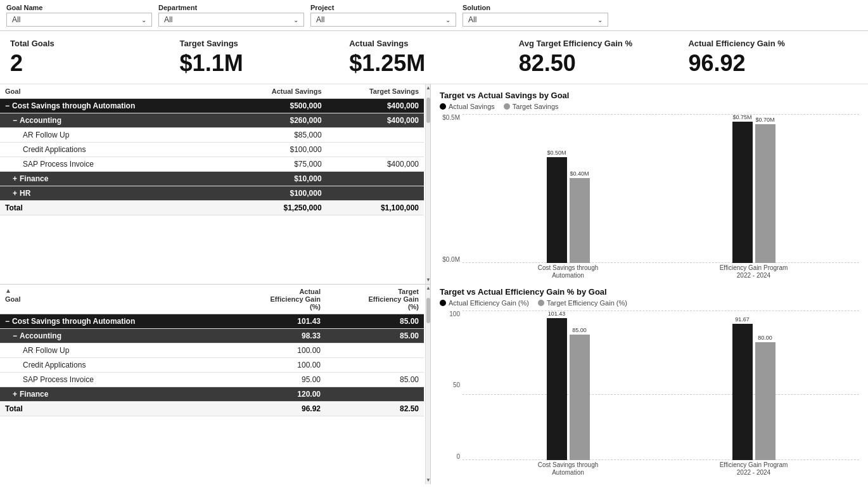 The image size is (868, 500). What do you see at coordinates (471, 106) in the screenshot?
I see `legend-label-actual: Actual Savings` at bounding box center [471, 106].